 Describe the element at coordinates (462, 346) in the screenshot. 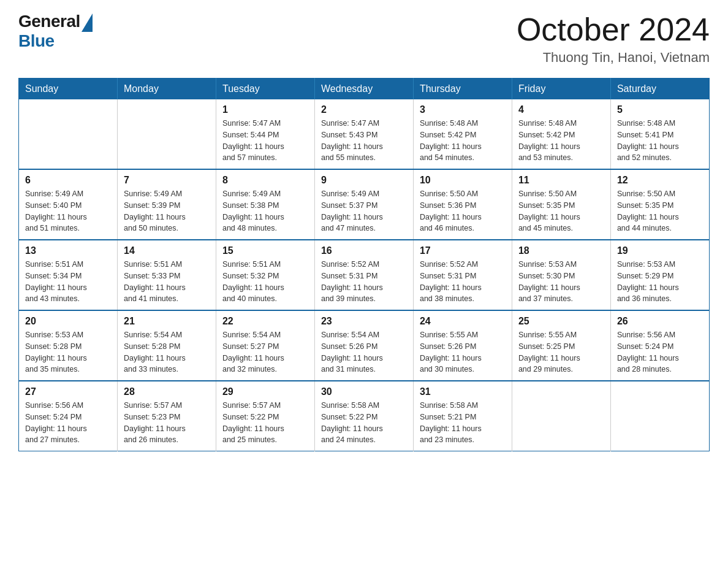

I see `calendar-cell: 24Sunrise: 5:55 AMSunset: 5:26 PMDayligh…` at that location.